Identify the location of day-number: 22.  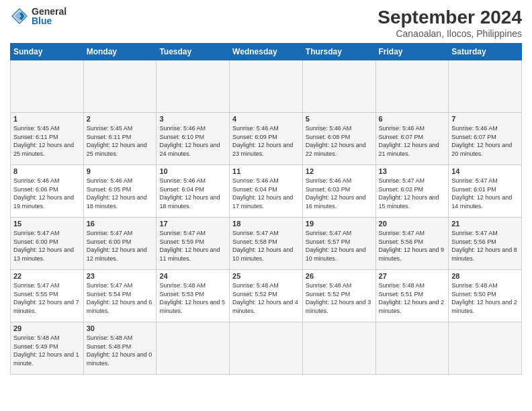
(47, 276).